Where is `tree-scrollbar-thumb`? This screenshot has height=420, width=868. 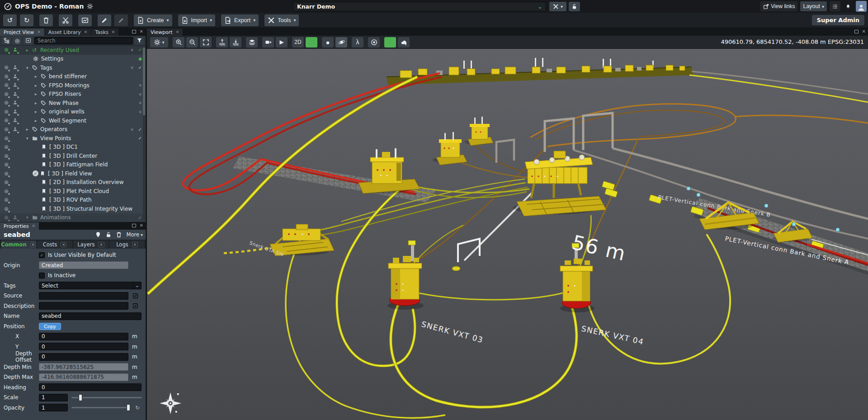 tree-scrollbar-thumb is located at coordinates (144, 81).